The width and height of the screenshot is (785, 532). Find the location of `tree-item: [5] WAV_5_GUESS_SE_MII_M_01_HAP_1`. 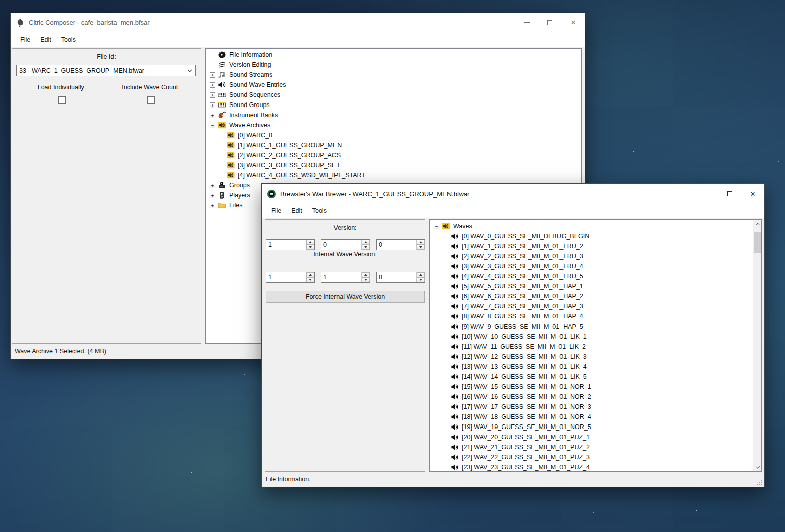

tree-item: [5] WAV_5_GUESS_SE_MII_M_01_HAP_1 is located at coordinates (596, 286).